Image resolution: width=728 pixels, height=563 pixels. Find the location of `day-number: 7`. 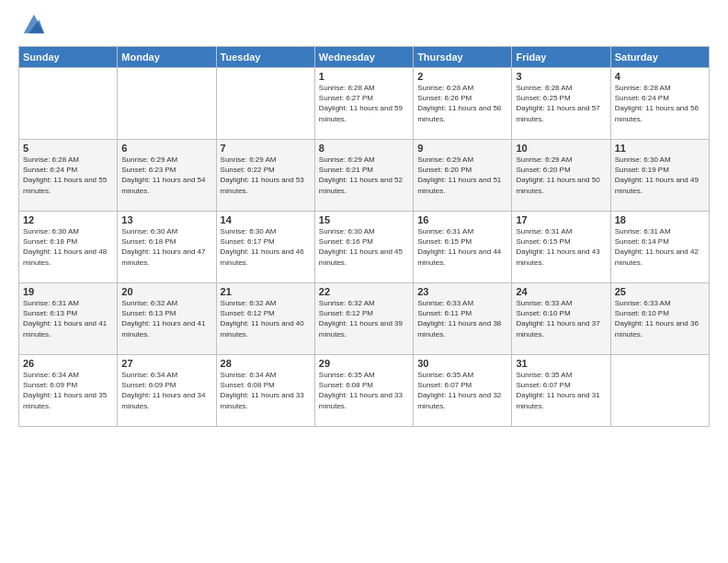

day-number: 7 is located at coordinates (266, 148).